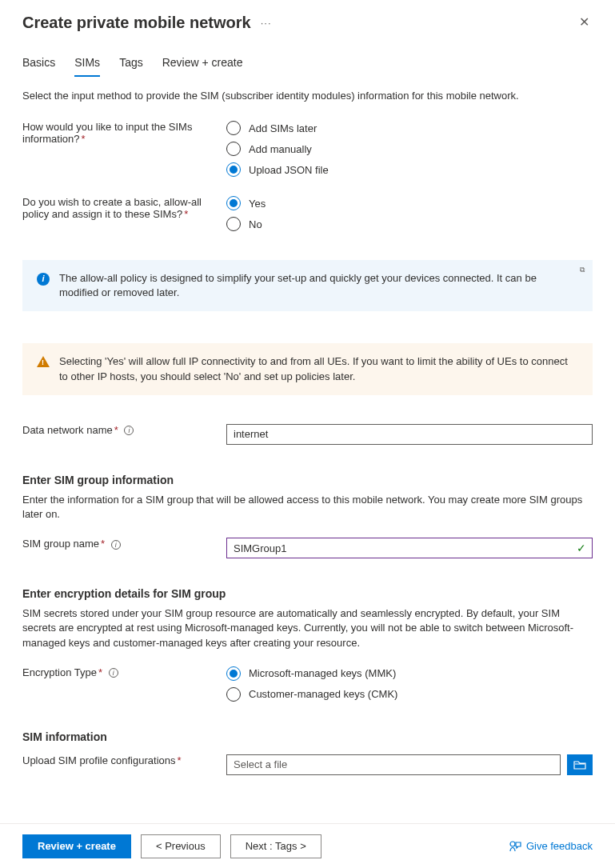 The height and width of the screenshot is (868, 615). What do you see at coordinates (409, 149) in the screenshot?
I see `radio-add-manually: Add manually` at bounding box center [409, 149].